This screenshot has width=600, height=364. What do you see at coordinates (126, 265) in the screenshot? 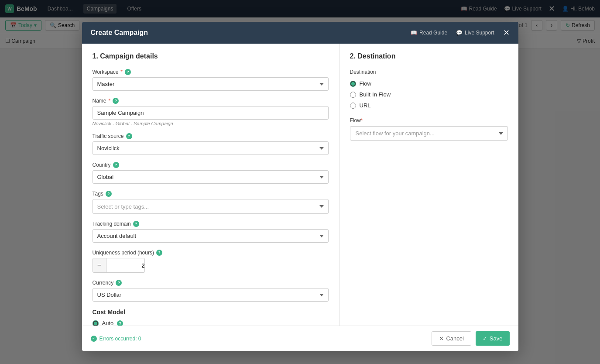
I see `uniqueness-period-input` at bounding box center [126, 265].